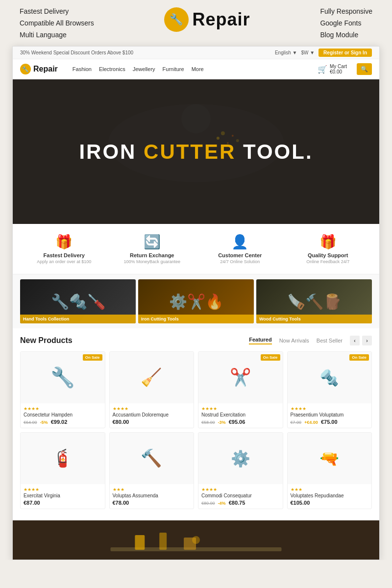 The height and width of the screenshot is (588, 392). Describe the element at coordinates (241, 416) in the screenshot. I see `product-info-3: ★★★★ Nostrud Exercitation €58.00 -3% €95…` at that location.